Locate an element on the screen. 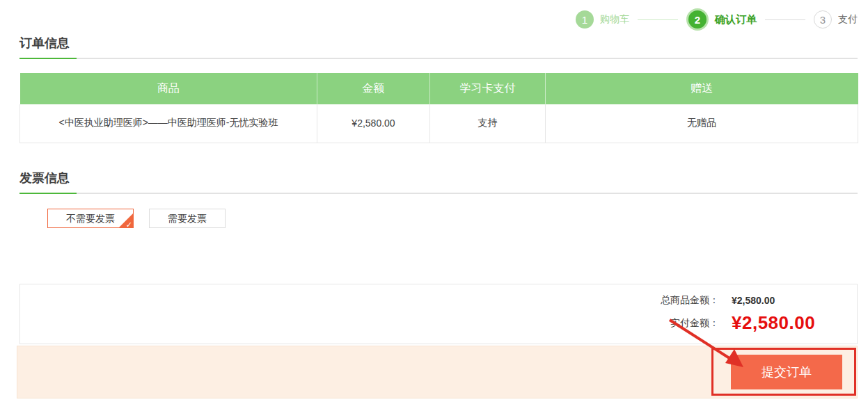 The height and width of the screenshot is (411, 868). step-confirm-label: 确认订单 is located at coordinates (736, 19).